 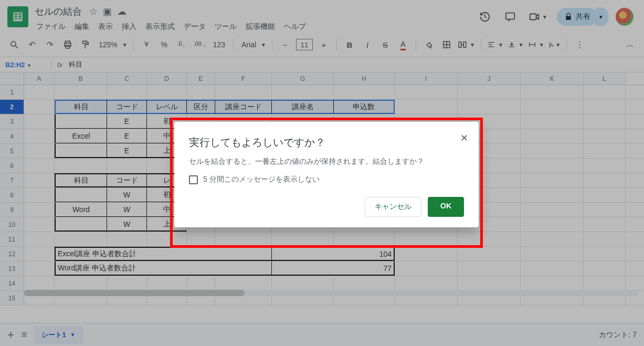 What do you see at coordinates (244, 107) in the screenshot?
I see `cell: 講座コード` at bounding box center [244, 107].